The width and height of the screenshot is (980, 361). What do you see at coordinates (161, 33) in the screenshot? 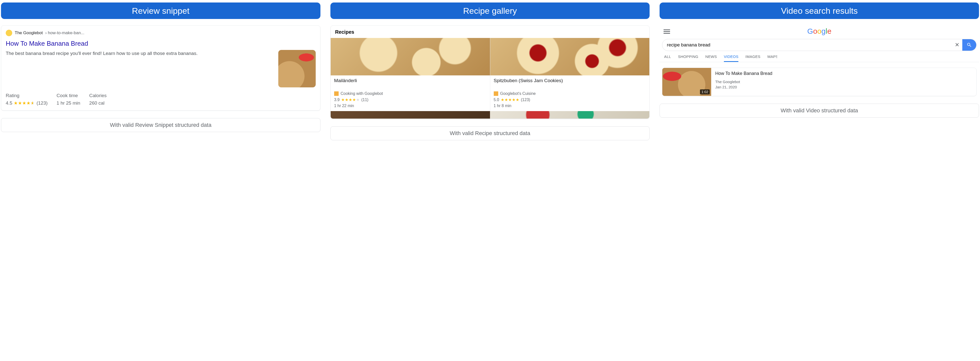
I see `source-line: The Googlebot › how-to-make-ban...` at bounding box center [161, 33].